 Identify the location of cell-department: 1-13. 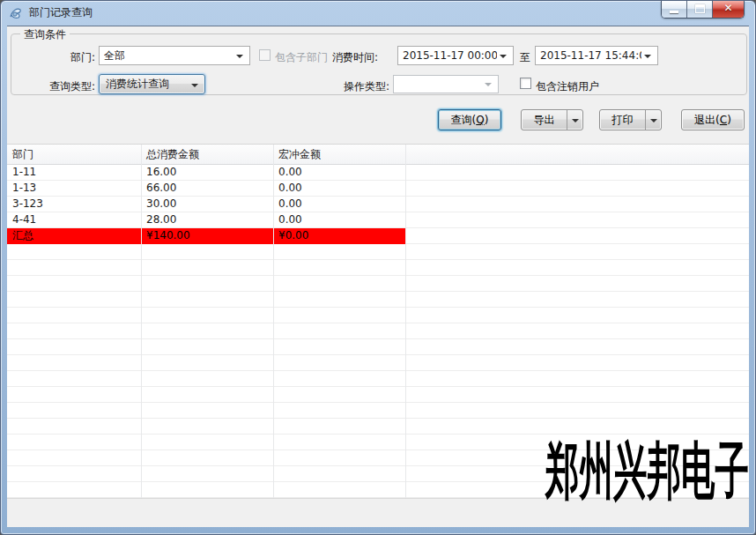
(75, 189).